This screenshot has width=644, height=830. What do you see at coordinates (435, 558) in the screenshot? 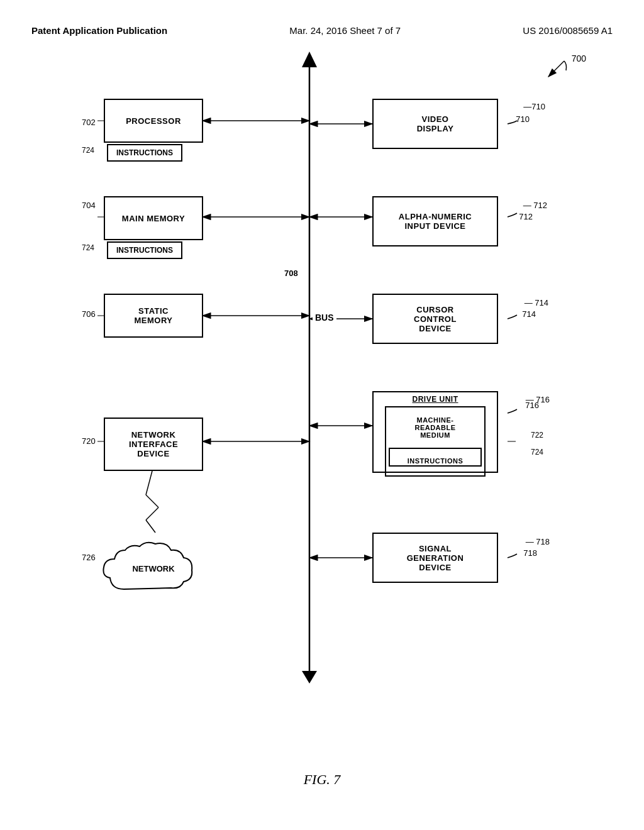
I see `box-signal-generation-label: SIGNAL GENERATION DEVICE` at bounding box center [435, 558].